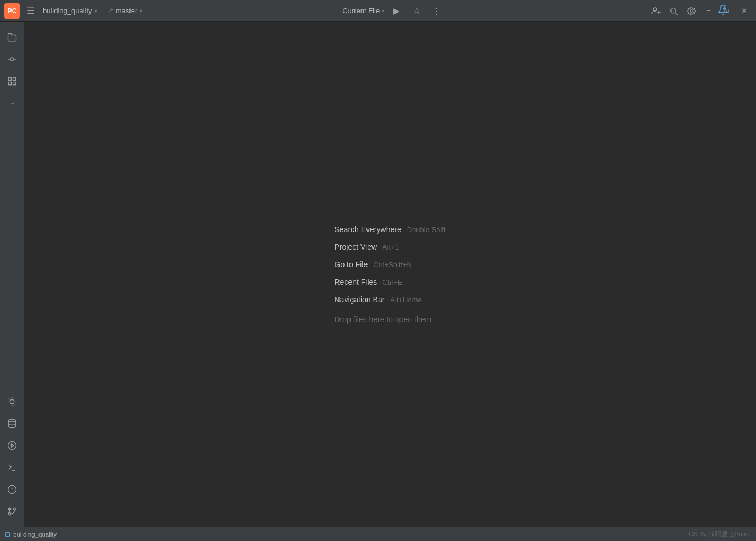  Describe the element at coordinates (70, 11) in the screenshot. I see `project-selector: building_quality ▾` at that location.